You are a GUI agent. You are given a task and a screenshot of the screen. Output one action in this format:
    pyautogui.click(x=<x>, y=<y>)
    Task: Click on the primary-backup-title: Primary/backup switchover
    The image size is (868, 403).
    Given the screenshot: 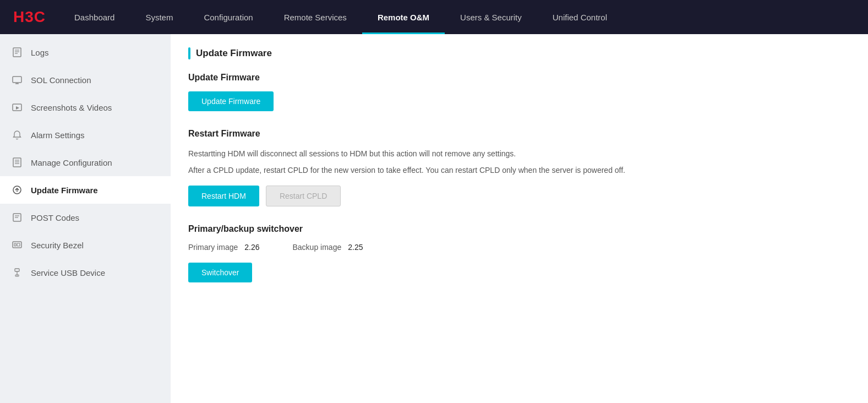 What is the action you would take?
    pyautogui.click(x=520, y=229)
    